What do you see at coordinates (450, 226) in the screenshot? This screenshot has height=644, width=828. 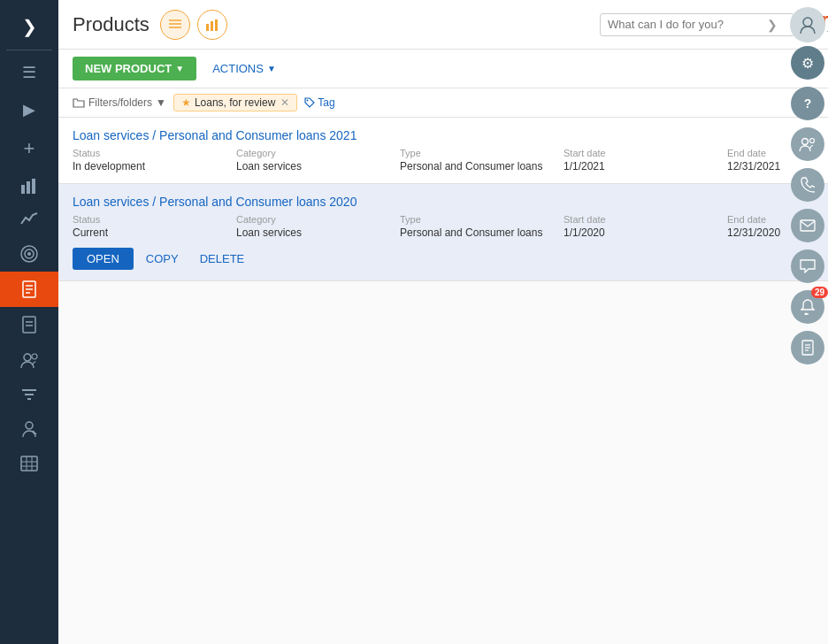 I see `product-meta-2: Status Current Category Loan services Ty…` at bounding box center [450, 226].